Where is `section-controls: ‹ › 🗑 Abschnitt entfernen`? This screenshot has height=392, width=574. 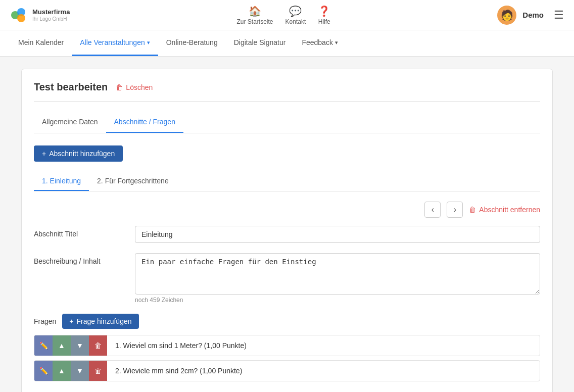
section-controls: ‹ › 🗑 Abschnitt entfernen is located at coordinates (287, 210).